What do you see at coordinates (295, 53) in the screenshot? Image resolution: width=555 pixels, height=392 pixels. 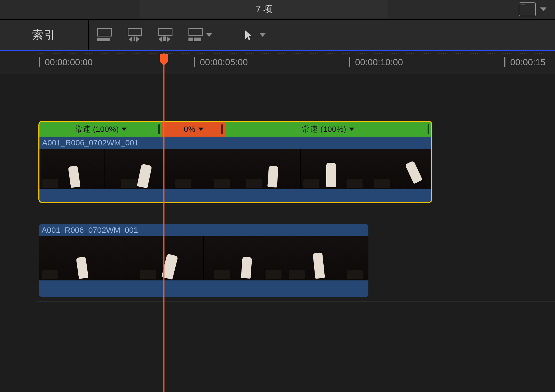 I see `ruler-ticks` at bounding box center [295, 53].